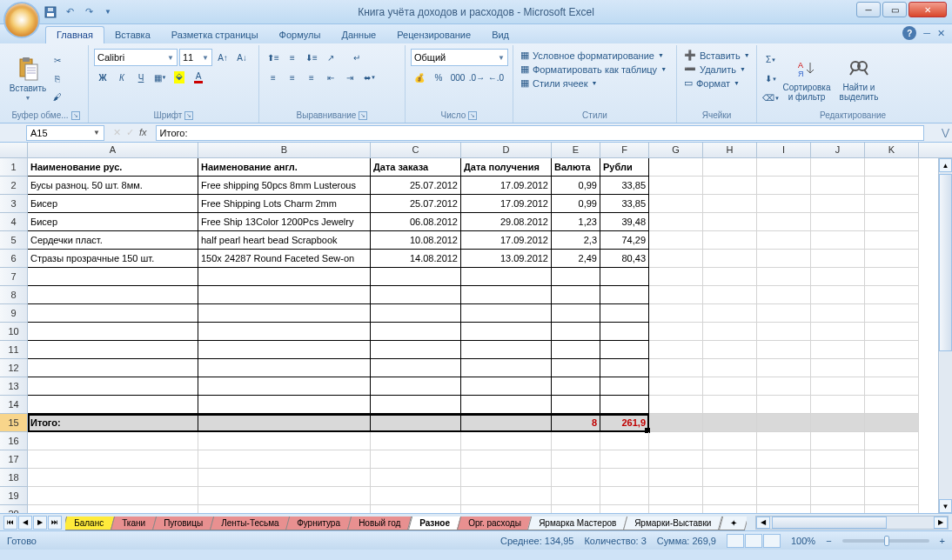 The width and height of the screenshot is (952, 560). Describe the element at coordinates (576, 150) in the screenshot. I see `col-header-E: E` at that location.